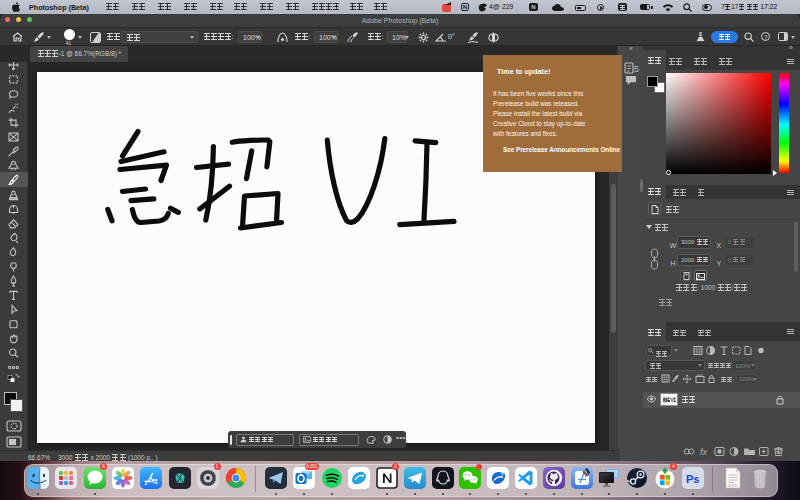 Image resolution: width=800 pixels, height=500 pixels. I want to click on svg-text: Ps, so click(692, 479).